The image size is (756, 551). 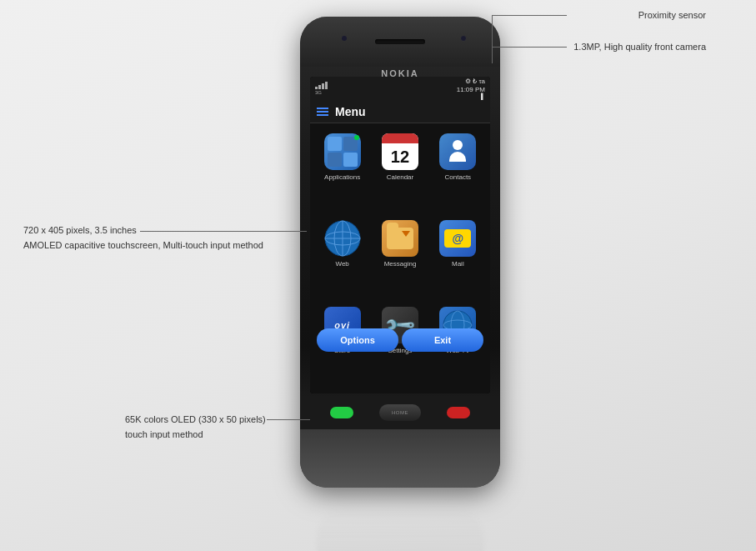 What do you see at coordinates (400, 458) in the screenshot?
I see `phone-chin` at bounding box center [400, 458].